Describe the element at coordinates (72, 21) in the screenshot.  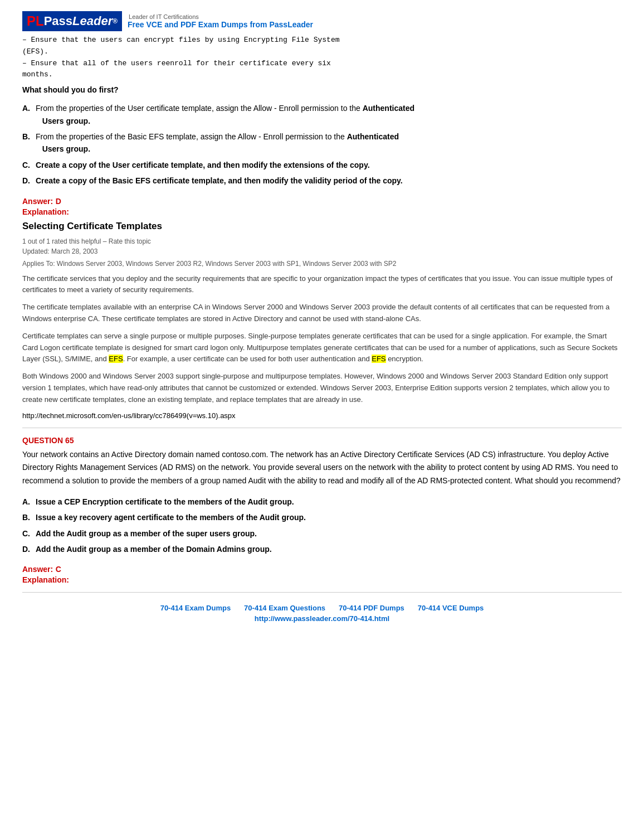
I see `logo-box: PL PassLeader®` at that location.